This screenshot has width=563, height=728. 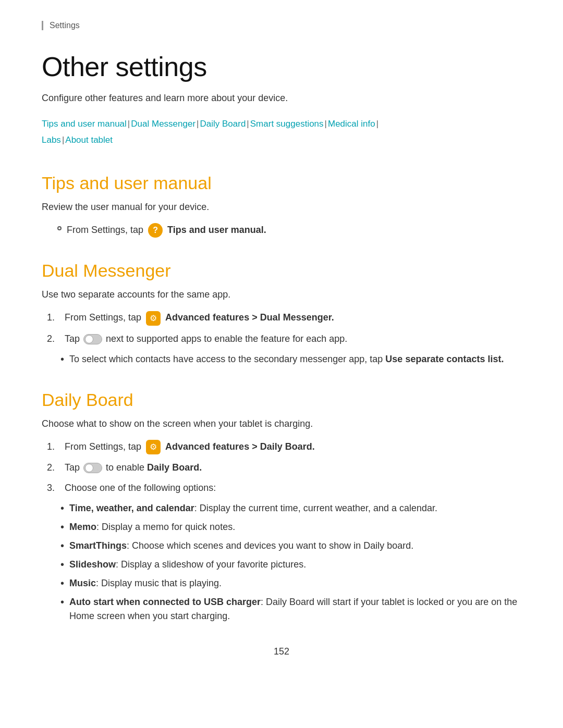 What do you see at coordinates (284, 468) in the screenshot?
I see `daily-step-2: 2. Tap to enable Daily Board.` at bounding box center [284, 468].